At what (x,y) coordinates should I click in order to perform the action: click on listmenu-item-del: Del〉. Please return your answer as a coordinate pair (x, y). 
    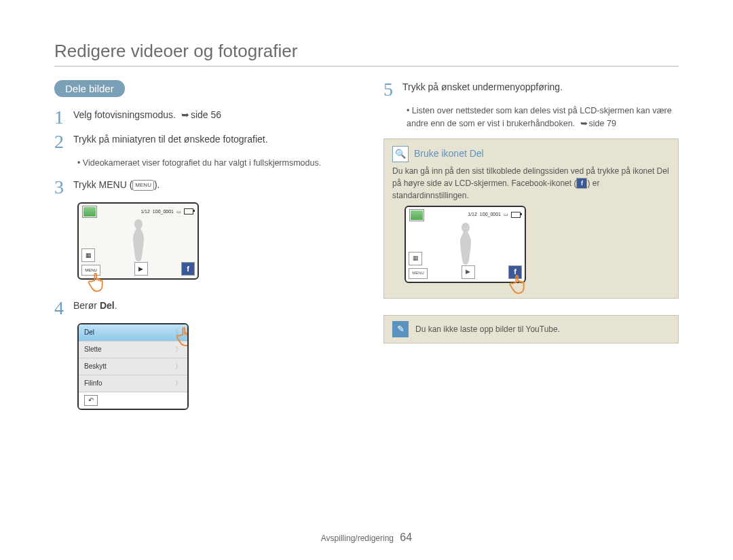
    Looking at the image, I should click on (133, 333).